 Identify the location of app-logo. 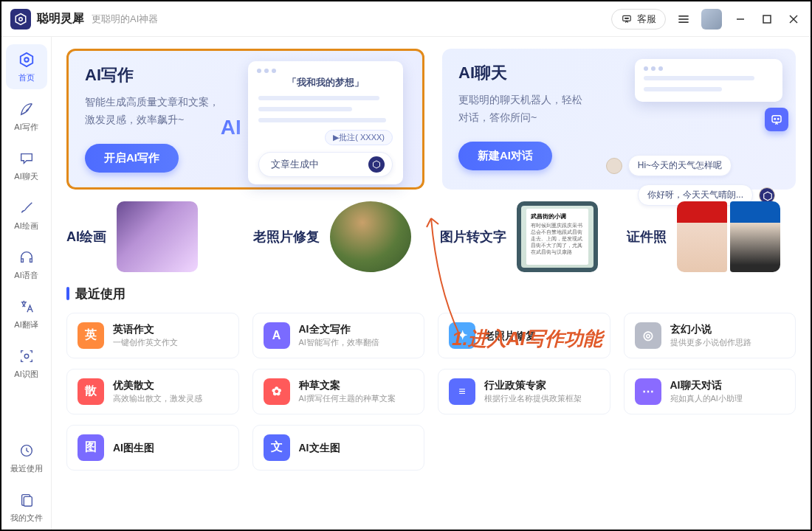
(21, 19).